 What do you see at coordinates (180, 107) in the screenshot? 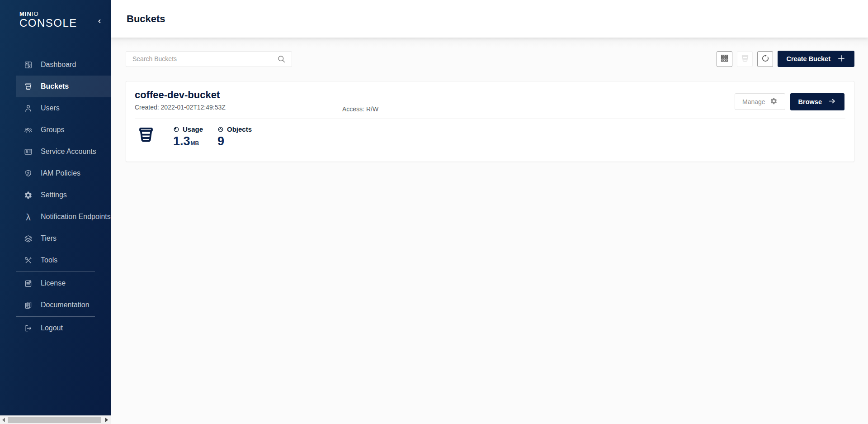
I see `bucket-created: Created: 2022-01-02T12:49:53Z` at bounding box center [180, 107].